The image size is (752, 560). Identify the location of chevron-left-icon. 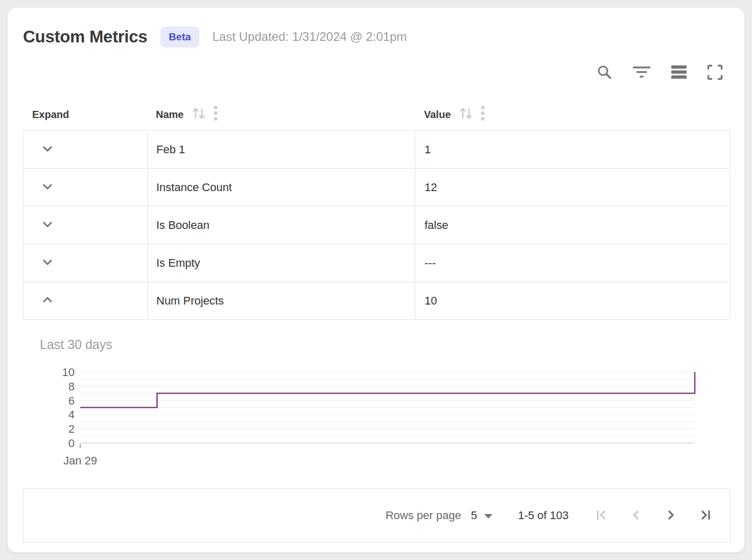
(636, 516).